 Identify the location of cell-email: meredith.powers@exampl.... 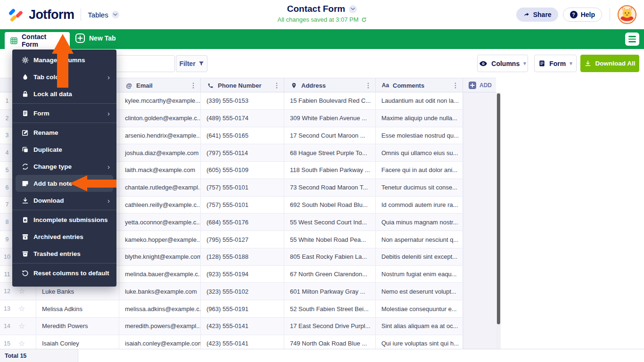
(160, 326).